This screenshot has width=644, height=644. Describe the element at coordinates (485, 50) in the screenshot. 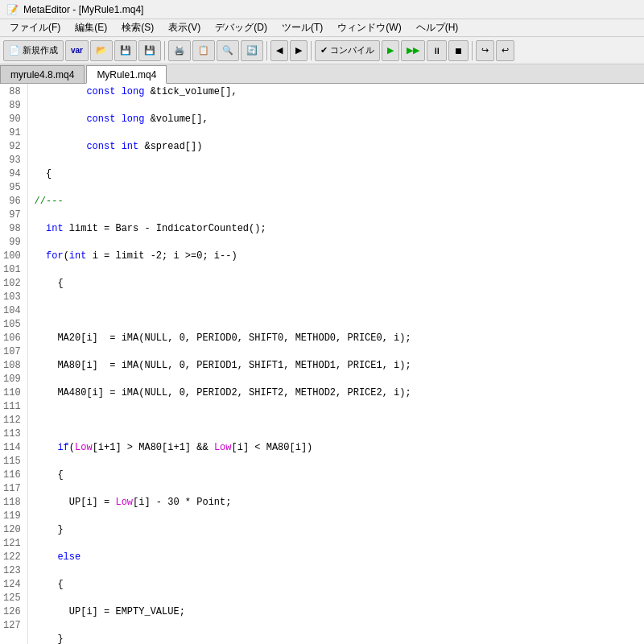

I see `step-icon: ↪` at that location.